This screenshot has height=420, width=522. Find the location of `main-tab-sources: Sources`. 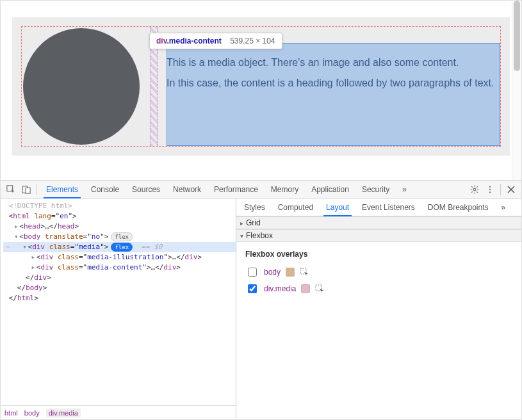

main-tab-sources: Sources is located at coordinates (146, 190).